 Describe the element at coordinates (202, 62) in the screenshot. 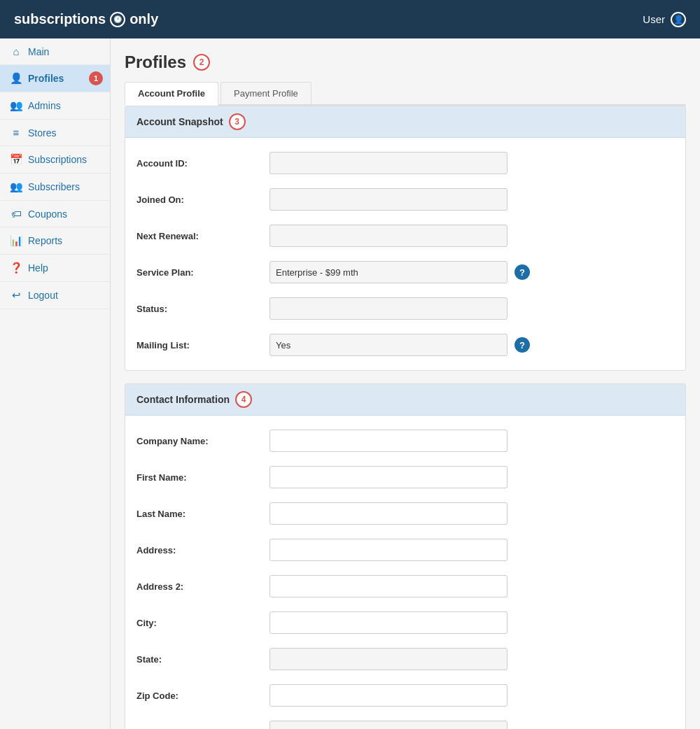

I see `page-badge: 2` at that location.